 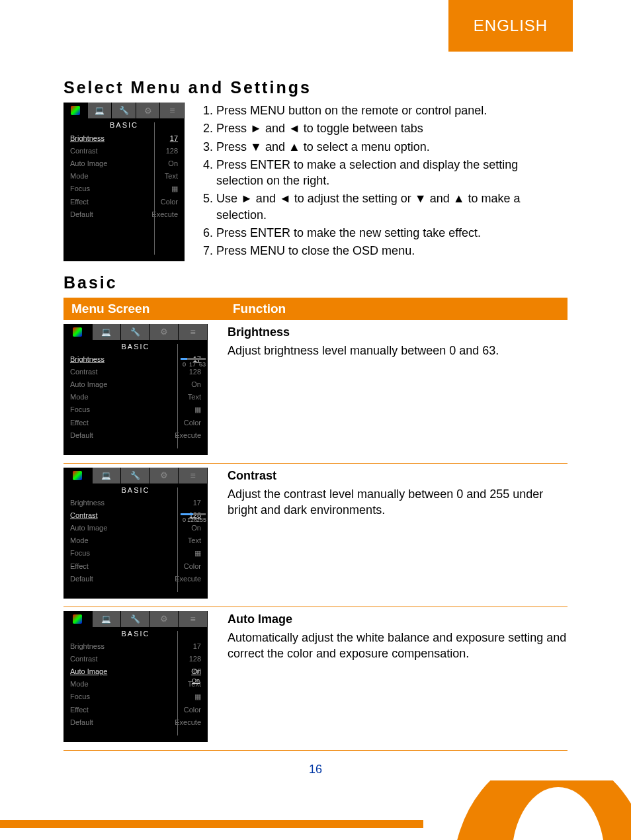 What do you see at coordinates (193, 358) in the screenshot?
I see `osd-slider` at bounding box center [193, 358].